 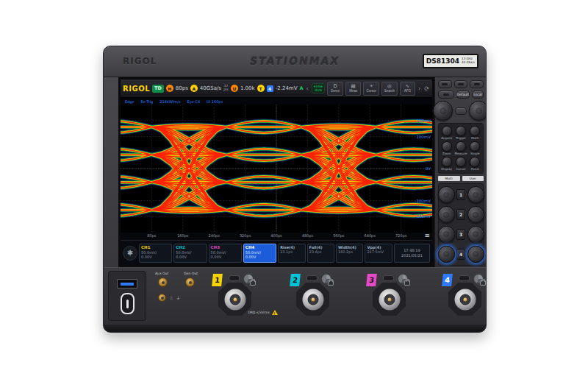 What do you see at coordinates (468, 60) in the screenshot?
I see `model-specs: 13 GHz 40 GSa/s` at bounding box center [468, 60].